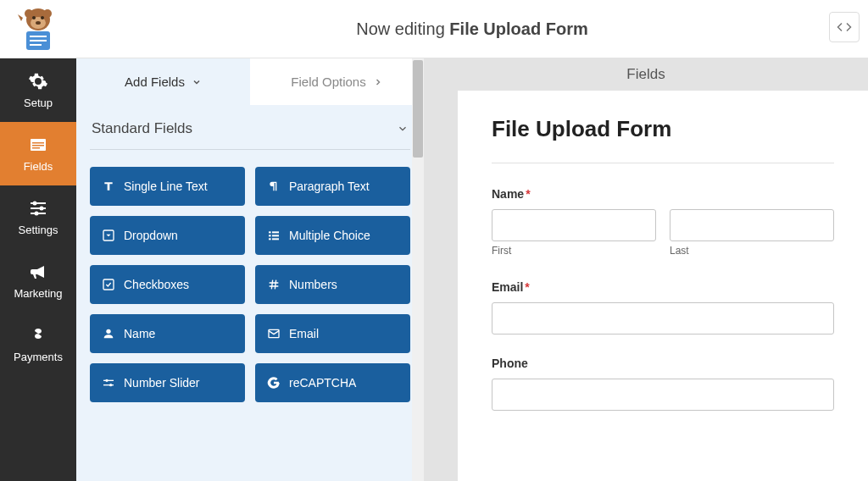 Image resolution: width=868 pixels, height=481 pixels. What do you see at coordinates (108, 334) in the screenshot?
I see `user-icon` at bounding box center [108, 334].